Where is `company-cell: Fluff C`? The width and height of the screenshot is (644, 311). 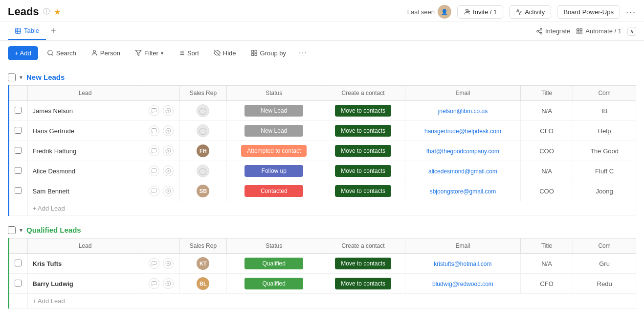 company-cell: Fluff C is located at coordinates (604, 171).